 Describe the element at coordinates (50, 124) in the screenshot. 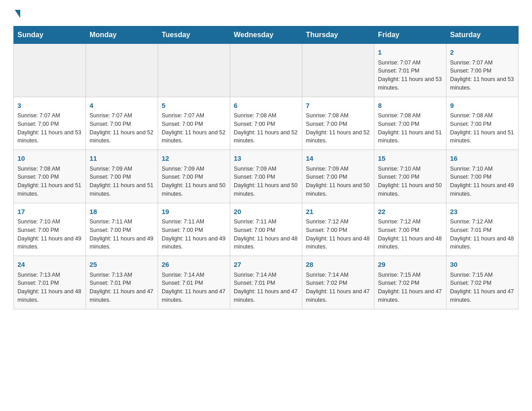

I see `calendar-day-cell: 3Sunrise: 7:07 AM Sunset: 7:00 PM Daylig…` at that location.